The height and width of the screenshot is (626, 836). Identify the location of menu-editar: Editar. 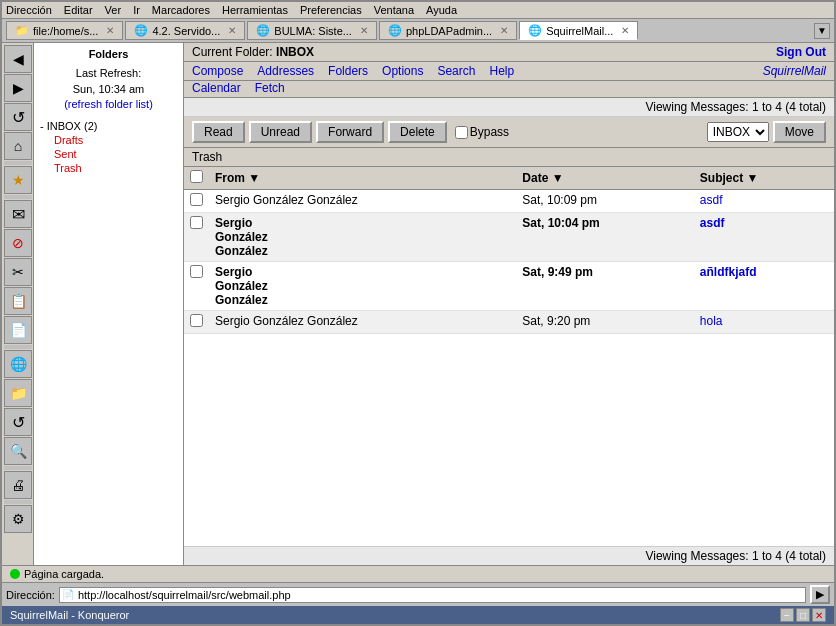
(78, 10).